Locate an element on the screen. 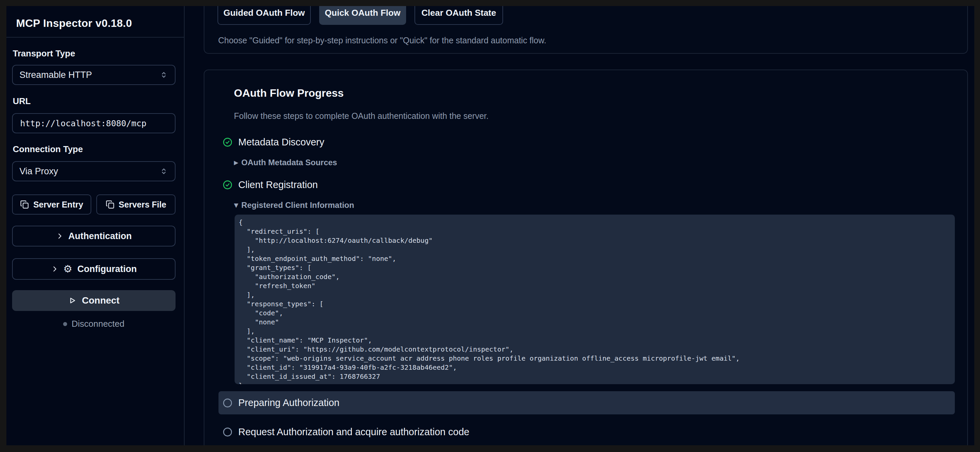 Image resolution: width=980 pixels, height=452 pixels. step-client-registration: Client Registration is located at coordinates (270, 185).